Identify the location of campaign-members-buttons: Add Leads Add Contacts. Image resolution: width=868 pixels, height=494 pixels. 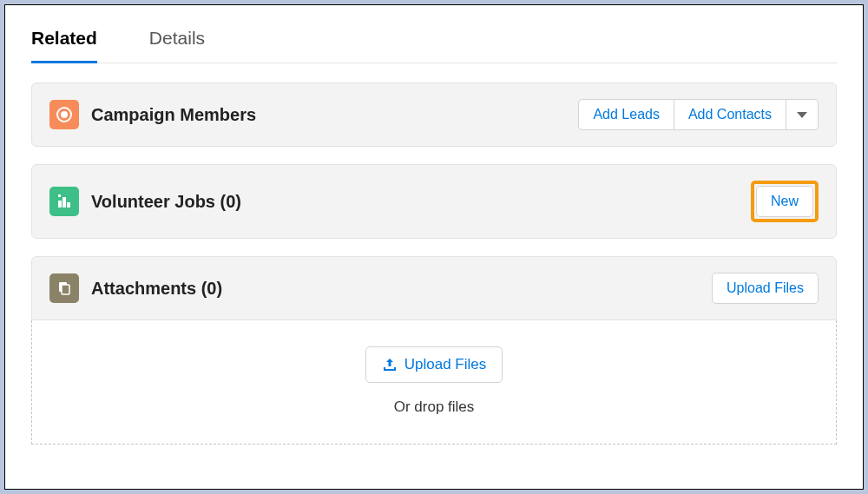
(698, 115).